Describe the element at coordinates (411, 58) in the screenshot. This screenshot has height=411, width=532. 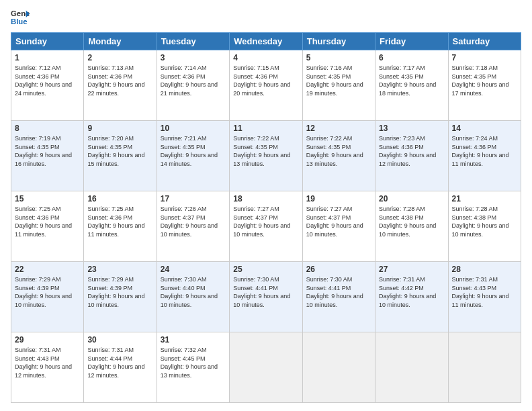
I see `day-number: 6` at that location.